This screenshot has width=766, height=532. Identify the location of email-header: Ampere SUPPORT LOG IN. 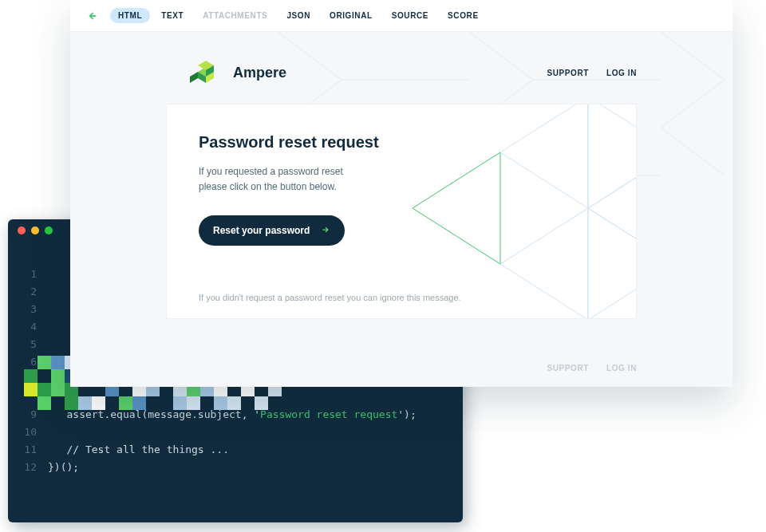
(401, 68).